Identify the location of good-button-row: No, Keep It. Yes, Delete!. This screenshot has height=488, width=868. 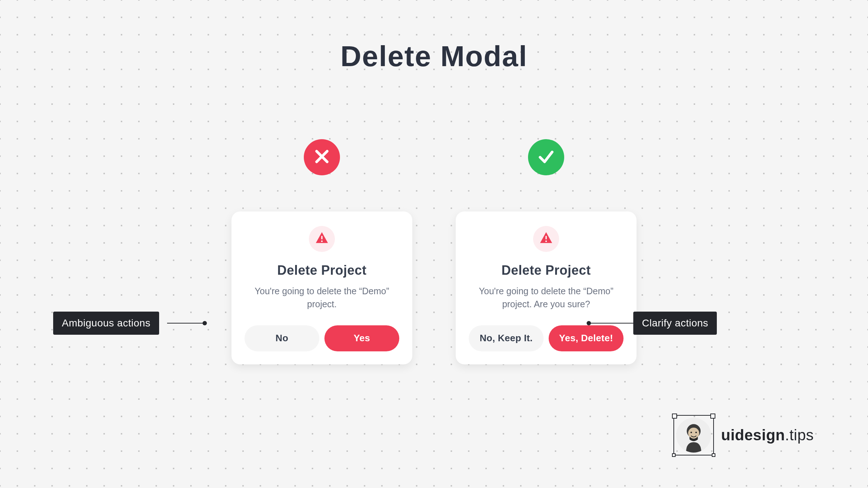
(546, 338).